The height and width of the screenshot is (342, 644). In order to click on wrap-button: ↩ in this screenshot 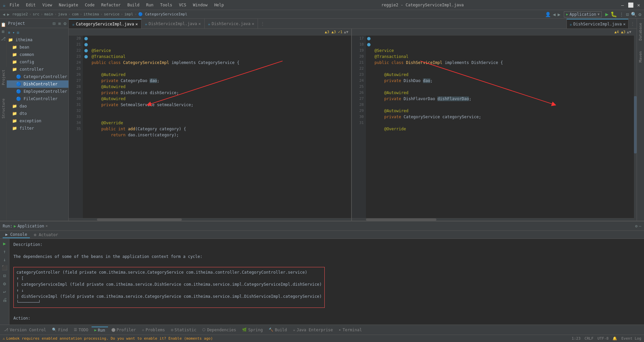, I will do `click(4, 292)`.